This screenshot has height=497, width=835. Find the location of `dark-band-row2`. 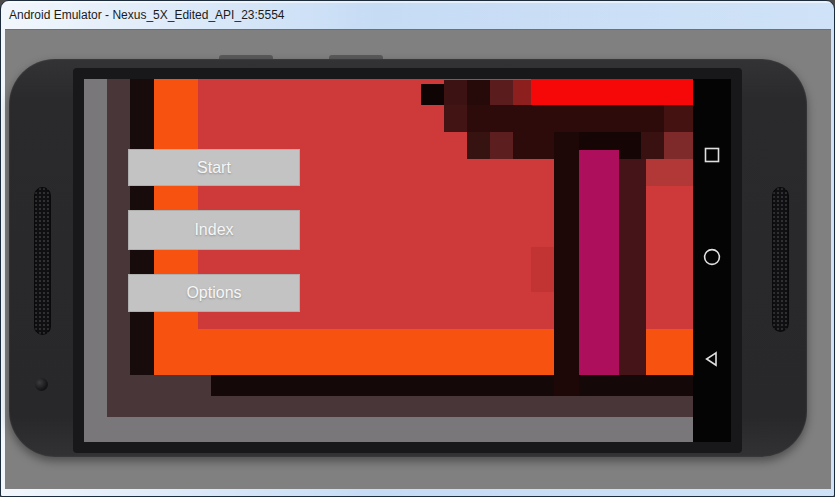

dark-band-row2 is located at coordinates (568, 118).